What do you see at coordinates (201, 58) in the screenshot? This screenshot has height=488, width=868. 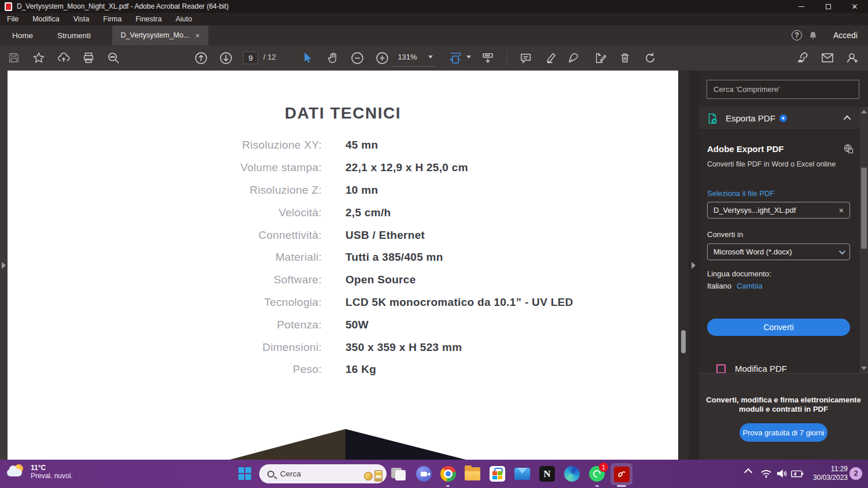 I see `previous-page-icon` at bounding box center [201, 58].